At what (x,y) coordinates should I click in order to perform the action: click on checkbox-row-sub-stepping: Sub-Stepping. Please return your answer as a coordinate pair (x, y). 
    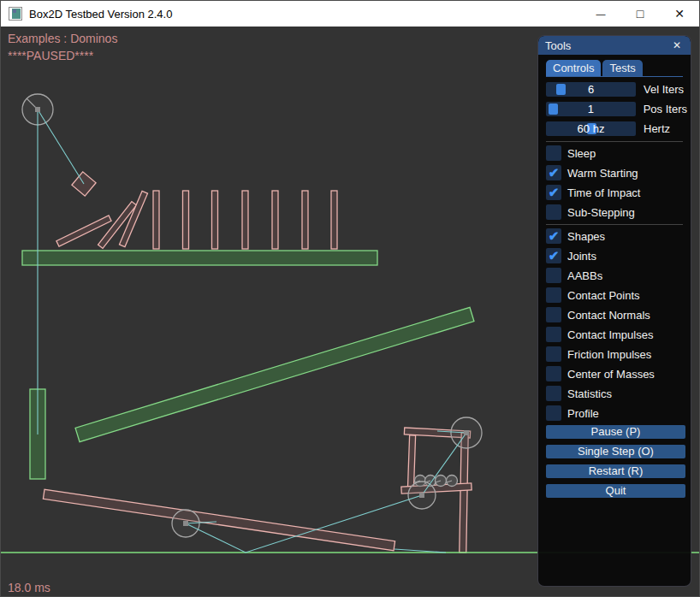
    Looking at the image, I should click on (616, 212).